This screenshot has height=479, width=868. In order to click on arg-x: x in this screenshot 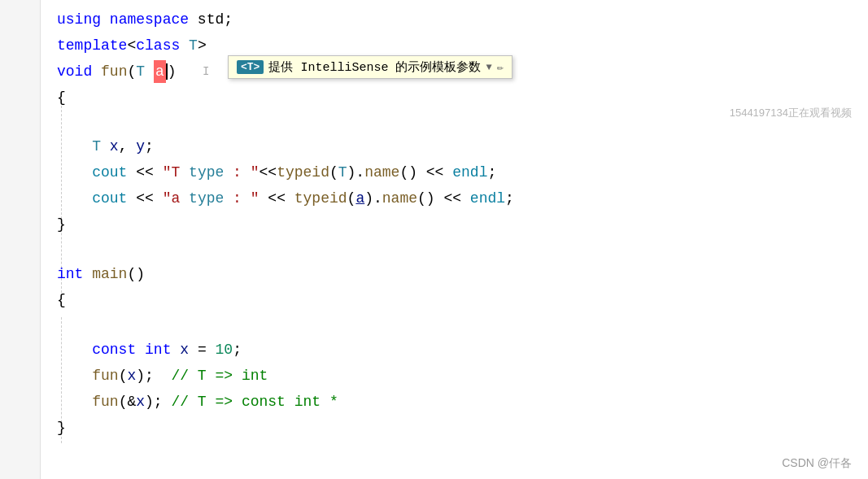, I will do `click(132, 376)`.